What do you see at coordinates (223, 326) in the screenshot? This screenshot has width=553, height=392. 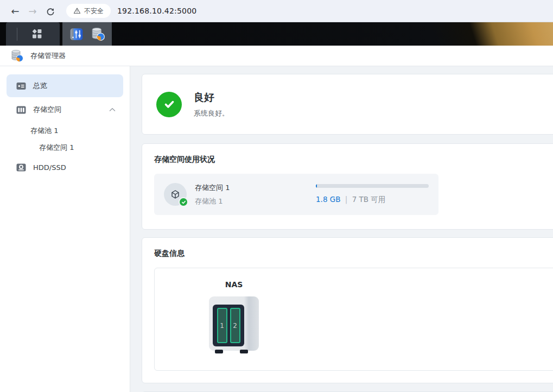 I see `drive-bay-1: 1` at bounding box center [223, 326].